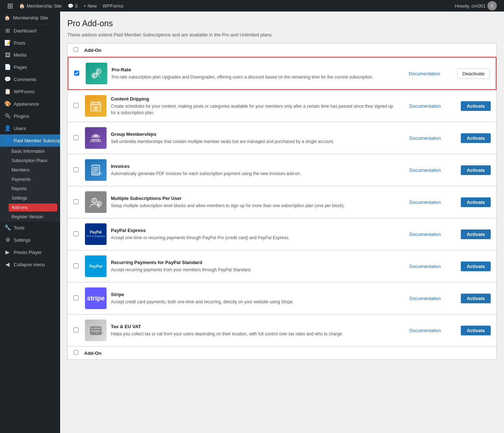 The width and height of the screenshot is (504, 433). Describe the element at coordinates (476, 170) in the screenshot. I see `invoices-activate-button: Activate` at that location.